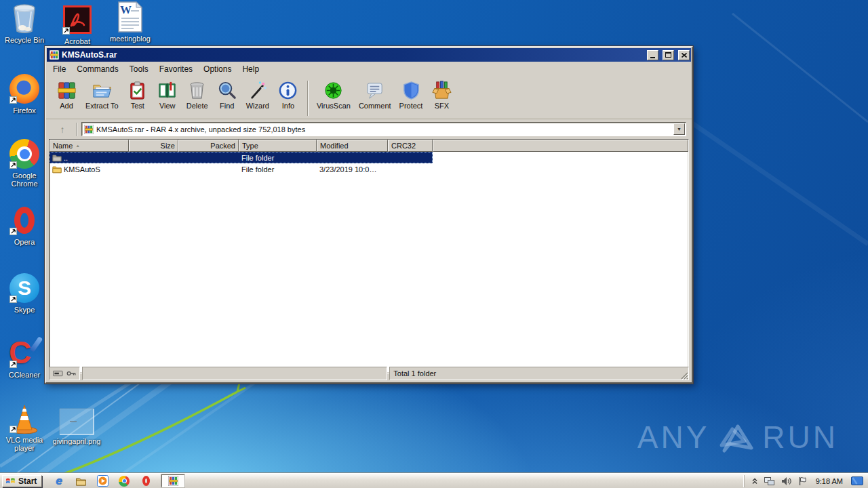 Image resolution: width=868 pixels, height=488 pixels. I want to click on maximize-button, so click(669, 56).